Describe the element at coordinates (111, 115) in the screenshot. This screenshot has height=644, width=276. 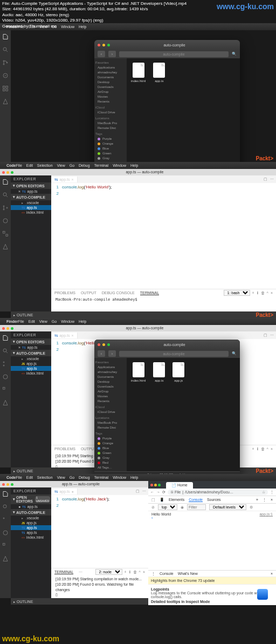
I see `finder-sidebar: Favorites Applications ahmadmohey Docume…` at that location.